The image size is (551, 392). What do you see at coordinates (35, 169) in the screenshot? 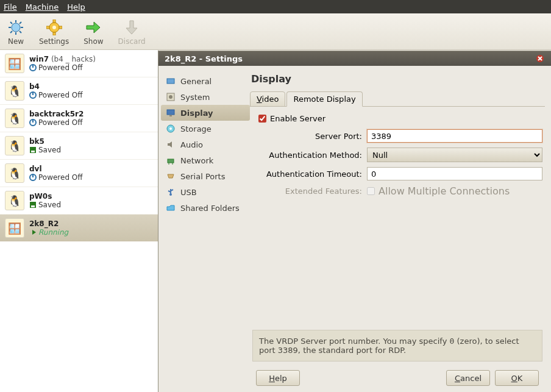
I see `vm-name: dvl` at bounding box center [35, 169].